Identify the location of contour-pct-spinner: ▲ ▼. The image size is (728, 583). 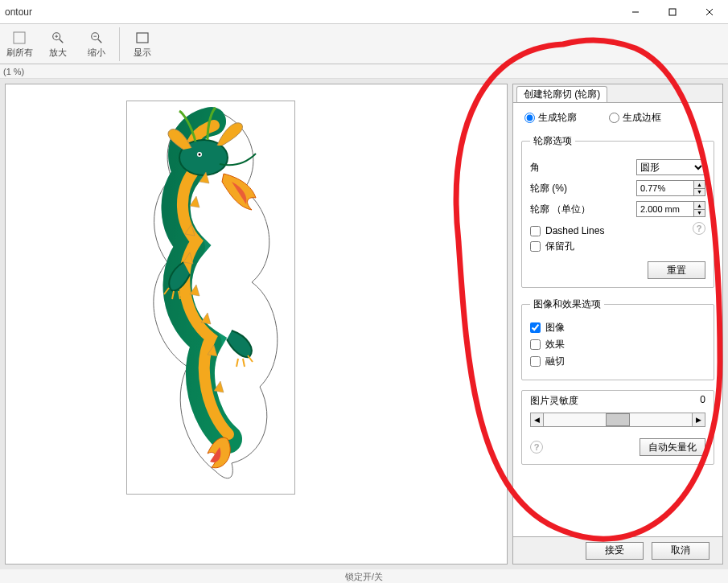
(671, 188).